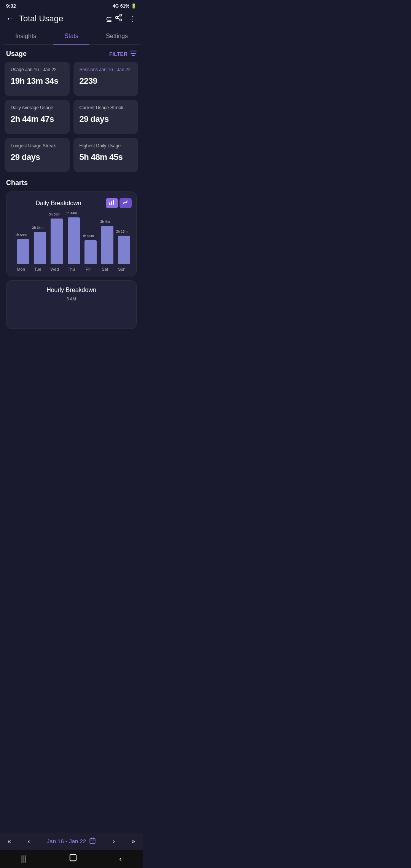 The image size is (411, 868). Describe the element at coordinates (71, 213) in the screenshot. I see `bar-top-label: 3h 44m` at that location.